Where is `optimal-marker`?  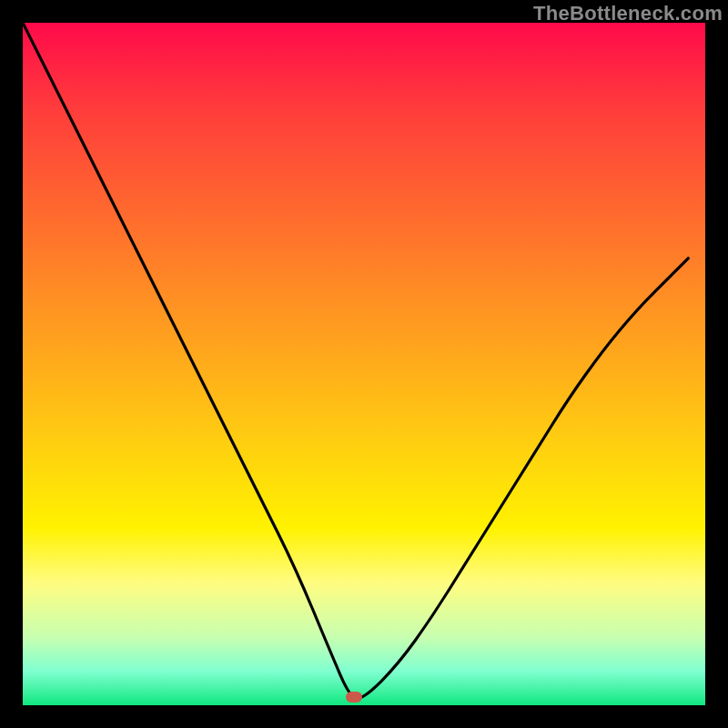
optimal-marker is located at coordinates (354, 697).